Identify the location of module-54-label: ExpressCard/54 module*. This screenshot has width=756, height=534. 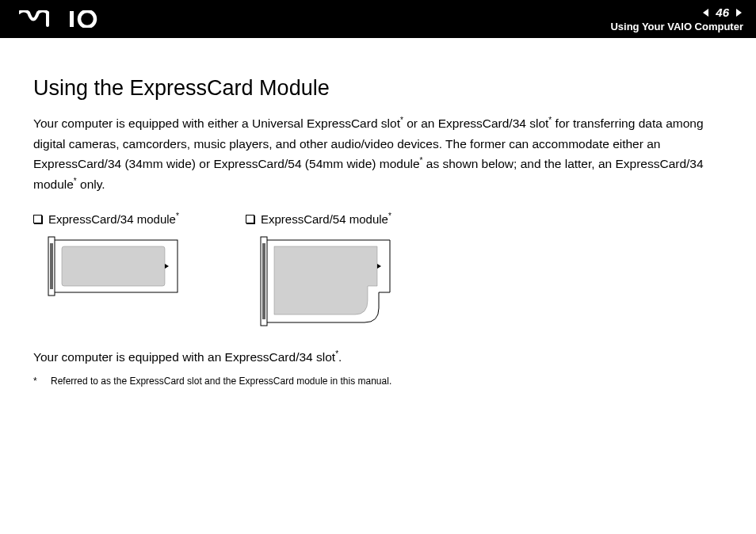
(336, 219).